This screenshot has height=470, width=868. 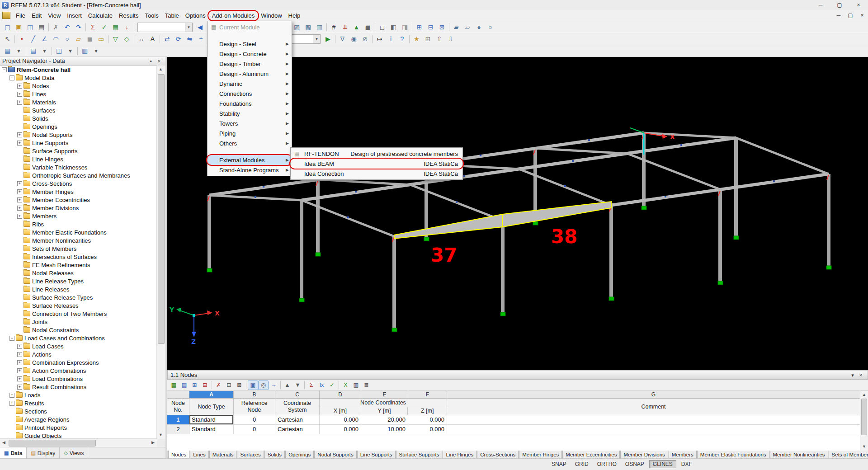 I want to click on menubar-item: Tools, so click(x=151, y=15).